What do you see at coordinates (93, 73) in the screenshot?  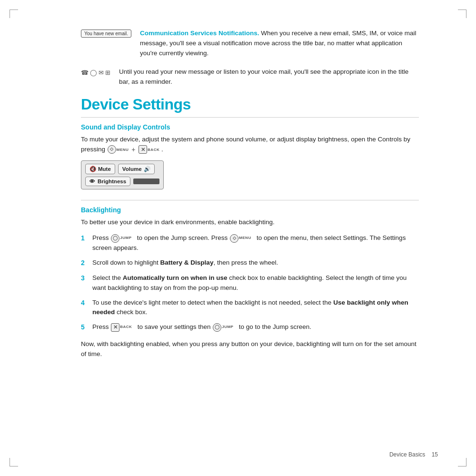 I see `circle-icon: ◯` at bounding box center [93, 73].